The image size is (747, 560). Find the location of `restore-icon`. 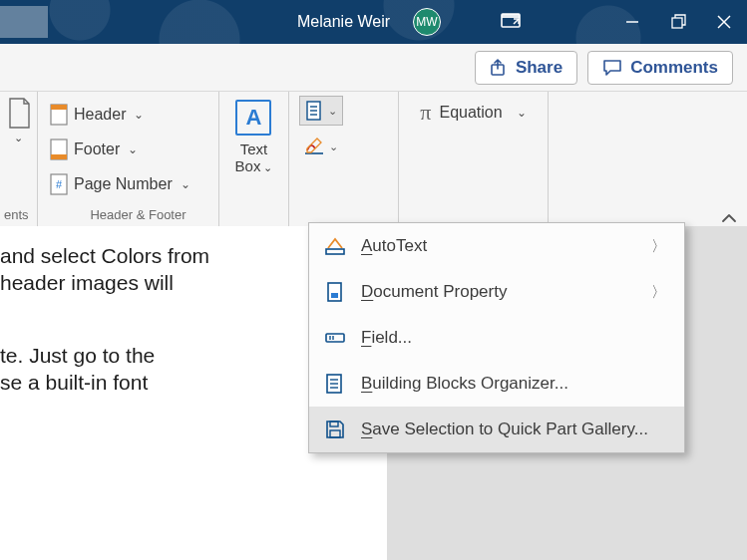

restore-icon is located at coordinates (678, 22).